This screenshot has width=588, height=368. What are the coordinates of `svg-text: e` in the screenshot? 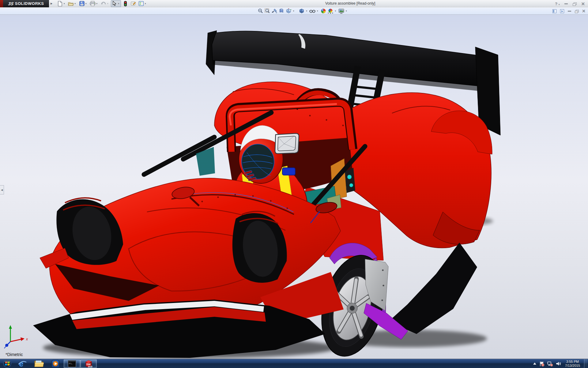 It's located at (21, 364).